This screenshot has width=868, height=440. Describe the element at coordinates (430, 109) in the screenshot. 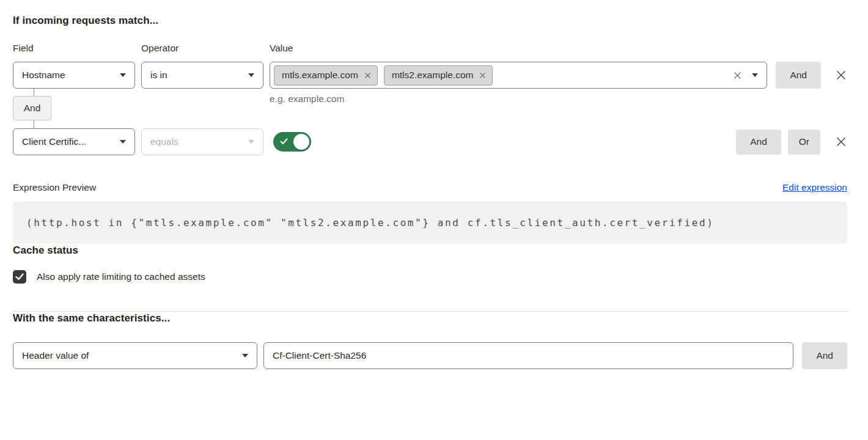

I see `connector-area: And e.g. example.com` at that location.